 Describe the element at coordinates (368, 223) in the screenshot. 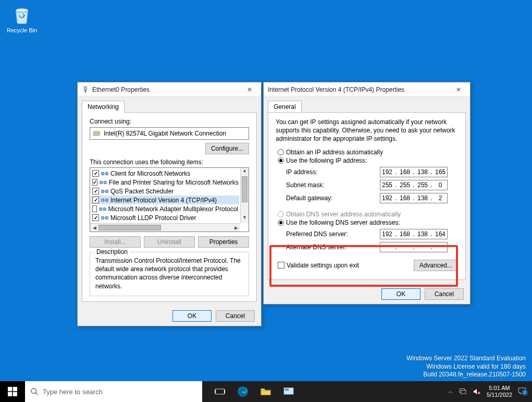

I see `radio-static-dns: Use the following DNS server addresses:` at that location.